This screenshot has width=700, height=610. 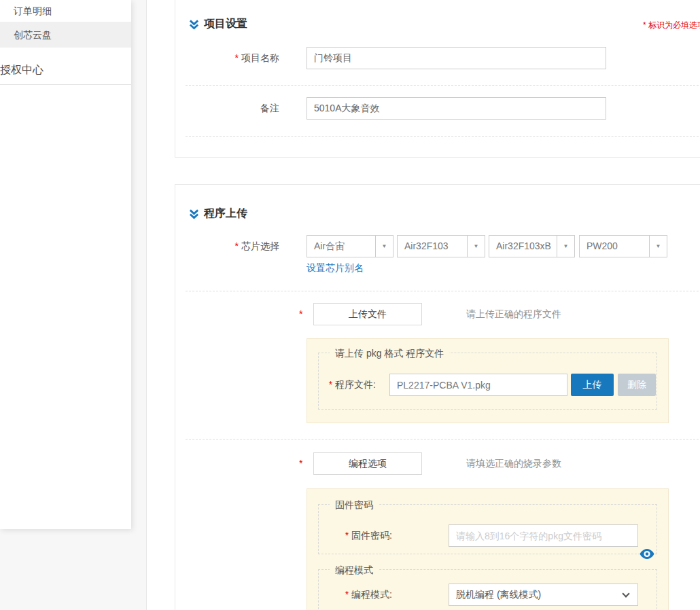 What do you see at coordinates (65, 11) in the screenshot?
I see `sidebar-item-order-details: 订单明细` at bounding box center [65, 11].